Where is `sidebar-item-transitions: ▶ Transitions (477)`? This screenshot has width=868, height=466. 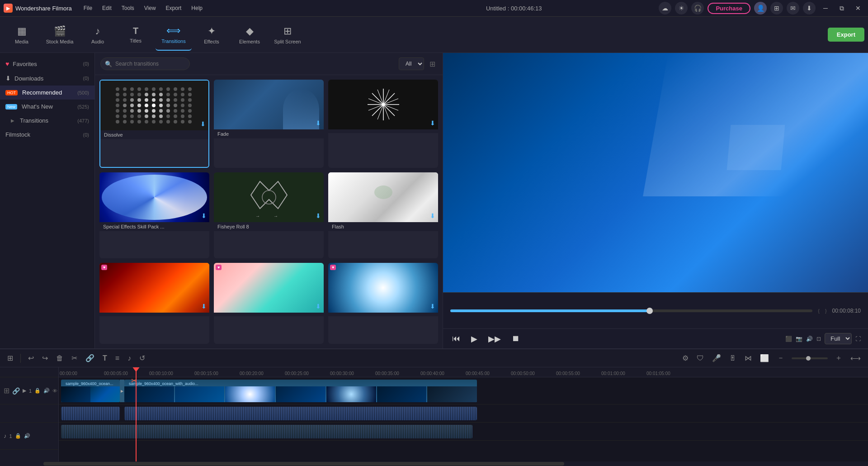 sidebar-item-transitions: ▶ Transitions (477) is located at coordinates (47, 120).